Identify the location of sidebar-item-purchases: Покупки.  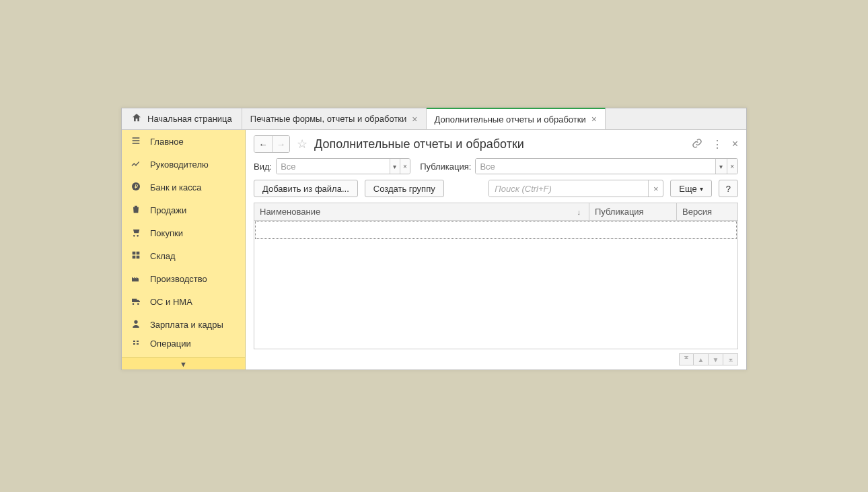
(183, 233).